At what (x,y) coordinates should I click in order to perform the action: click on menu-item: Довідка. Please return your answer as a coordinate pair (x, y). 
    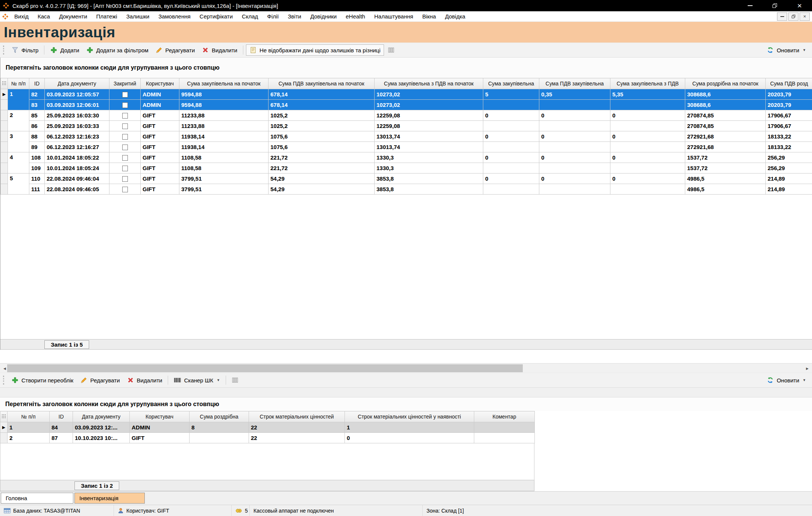
    Looking at the image, I should click on (455, 17).